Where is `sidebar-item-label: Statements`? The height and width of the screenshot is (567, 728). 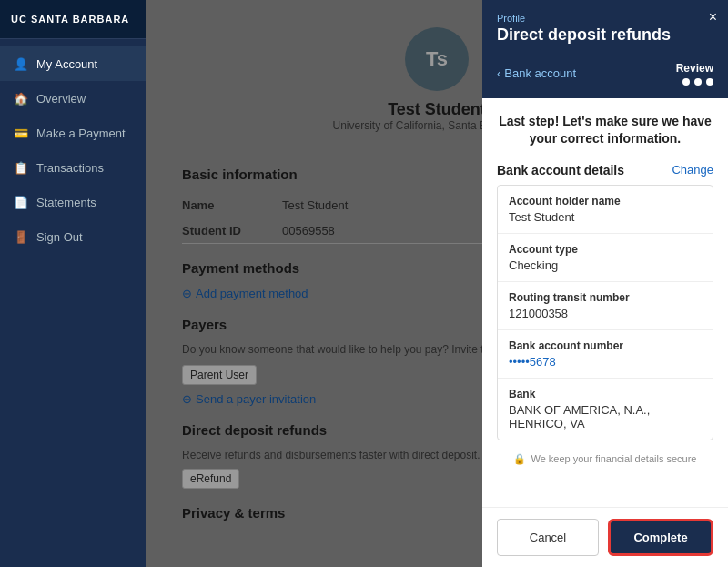
sidebar-item-label: Statements is located at coordinates (66, 202).